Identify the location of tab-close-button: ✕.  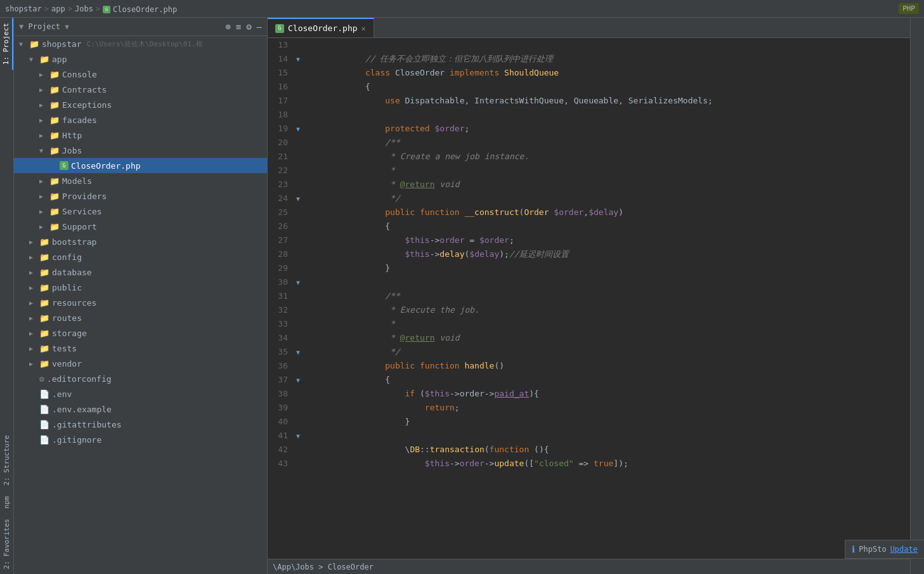
(364, 29).